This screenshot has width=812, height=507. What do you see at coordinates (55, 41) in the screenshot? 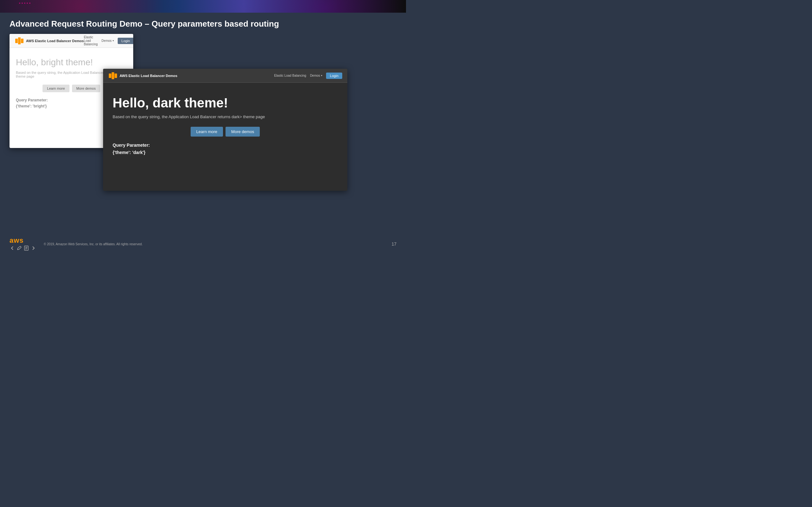
I see `bright-logo-text: AWS Elastic Load Balancer Demos` at bounding box center [55, 41].